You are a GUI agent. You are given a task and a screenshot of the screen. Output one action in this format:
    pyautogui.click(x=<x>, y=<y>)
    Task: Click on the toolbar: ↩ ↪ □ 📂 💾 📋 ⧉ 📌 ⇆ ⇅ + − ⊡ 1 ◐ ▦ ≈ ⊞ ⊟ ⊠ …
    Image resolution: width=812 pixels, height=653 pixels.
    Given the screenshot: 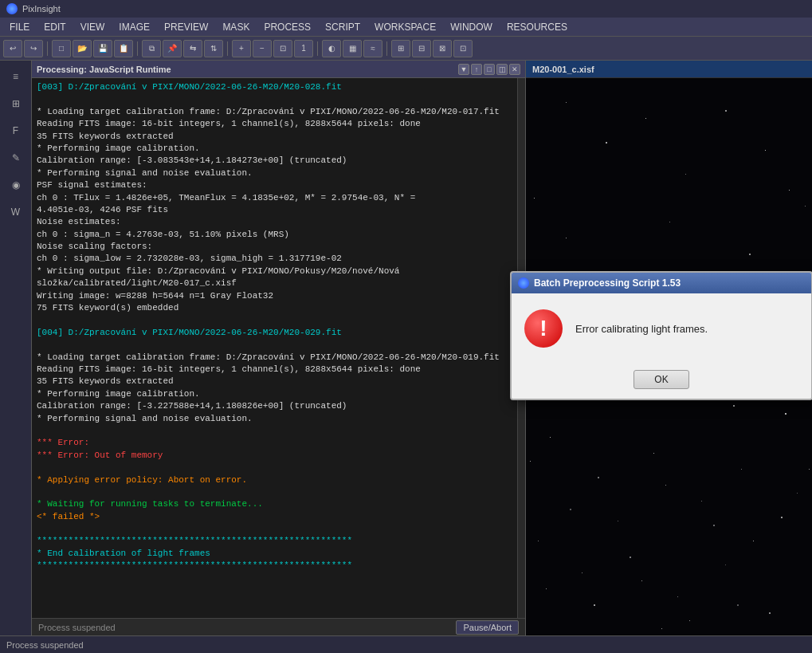 What is the action you would take?
    pyautogui.click(x=406, y=49)
    